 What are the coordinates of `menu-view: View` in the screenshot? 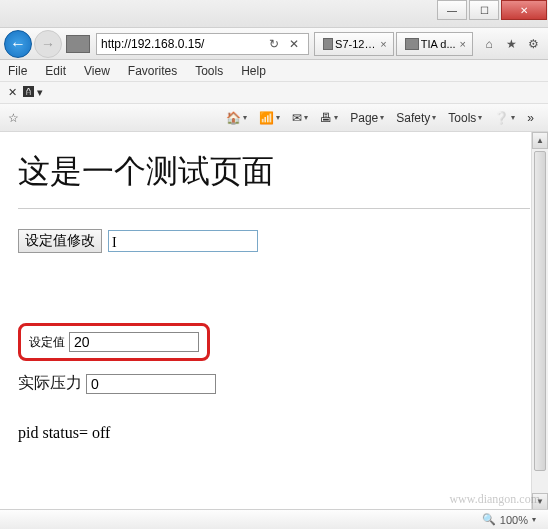 It's located at (97, 71).